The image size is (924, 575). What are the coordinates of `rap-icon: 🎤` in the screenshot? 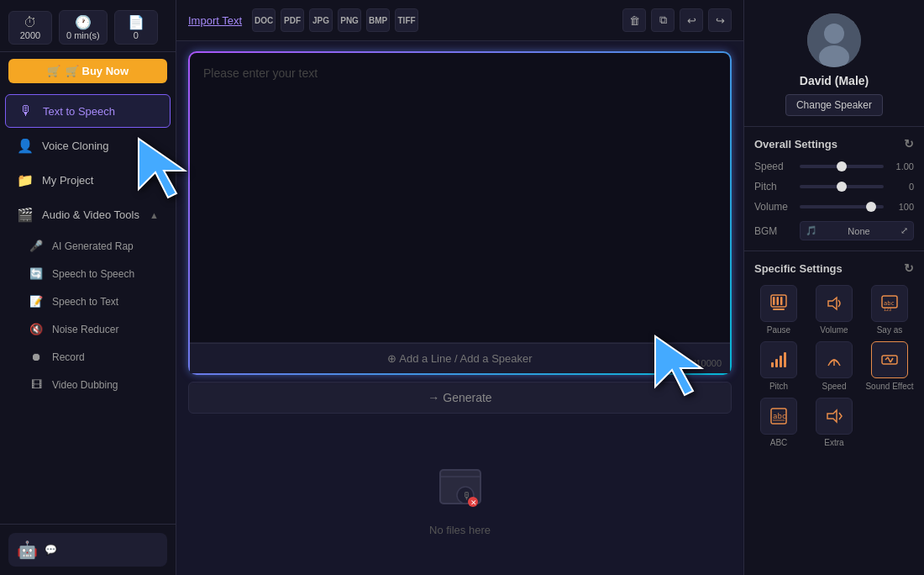 It's located at (36, 245).